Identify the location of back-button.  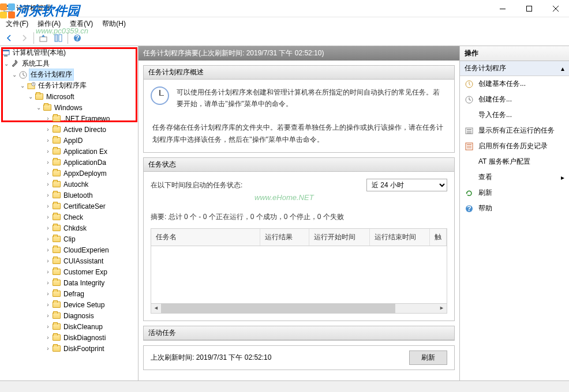
(9, 38).